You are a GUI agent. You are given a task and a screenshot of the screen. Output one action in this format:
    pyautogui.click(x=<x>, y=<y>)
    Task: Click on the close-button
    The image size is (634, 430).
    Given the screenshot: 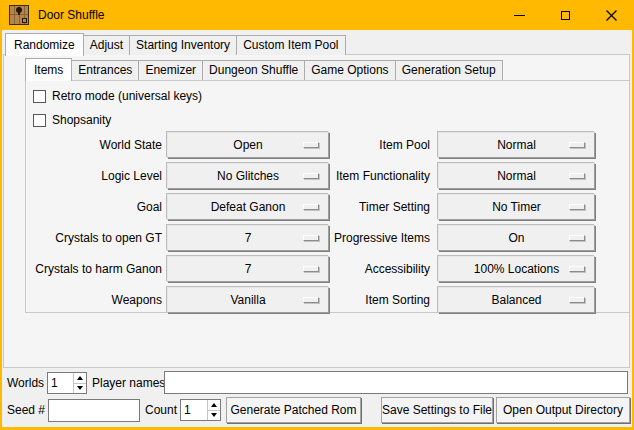 What is the action you would take?
    pyautogui.click(x=611, y=15)
    